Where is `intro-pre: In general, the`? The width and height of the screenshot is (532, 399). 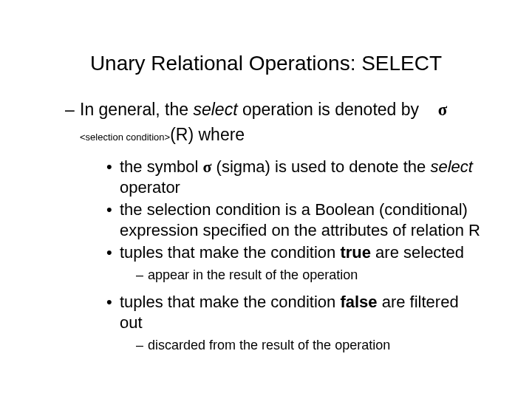
intro-pre: In general, the is located at coordinates (136, 109).